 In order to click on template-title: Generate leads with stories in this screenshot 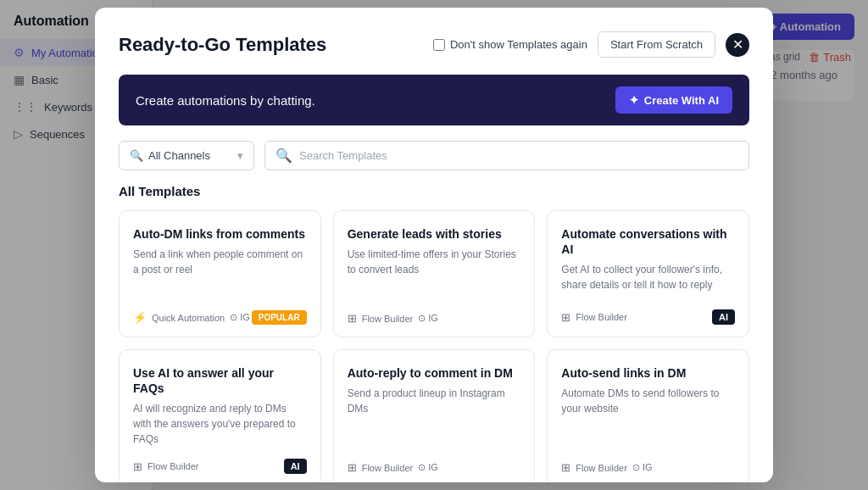, I will do `click(434, 234)`.